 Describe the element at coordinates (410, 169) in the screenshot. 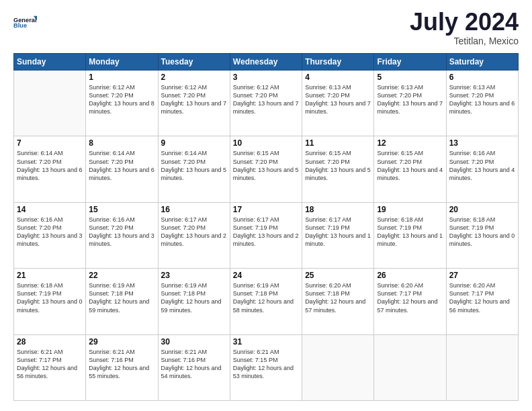

I see `table-row: 12 Sunrise: 6:15 AMSunset: 7:20 PMDaylig…` at that location.